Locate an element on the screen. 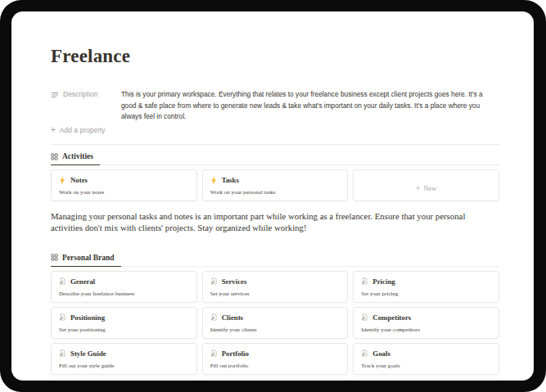  card-title: Notes is located at coordinates (79, 180).